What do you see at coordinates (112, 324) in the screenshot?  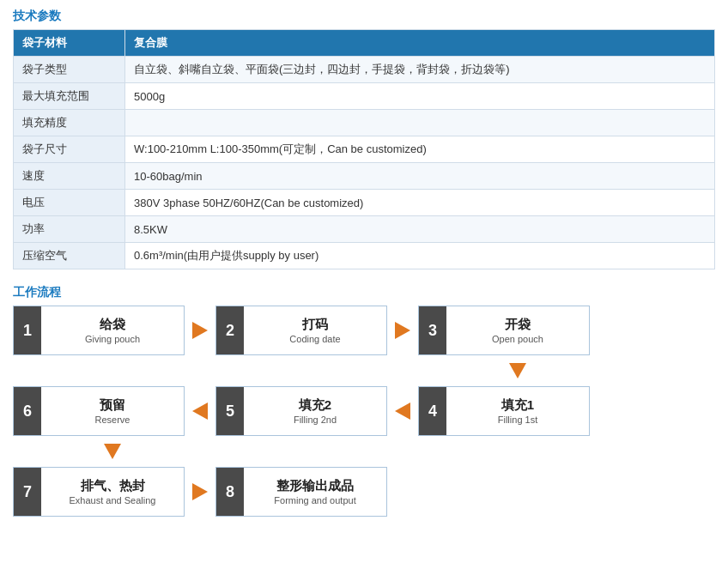 I see `step-1-zh: 给袋` at bounding box center [112, 324].